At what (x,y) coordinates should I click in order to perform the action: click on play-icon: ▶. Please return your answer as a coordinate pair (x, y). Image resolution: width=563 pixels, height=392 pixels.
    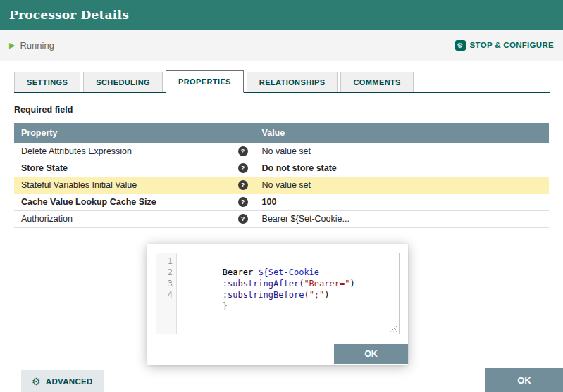
    Looking at the image, I should click on (12, 45).